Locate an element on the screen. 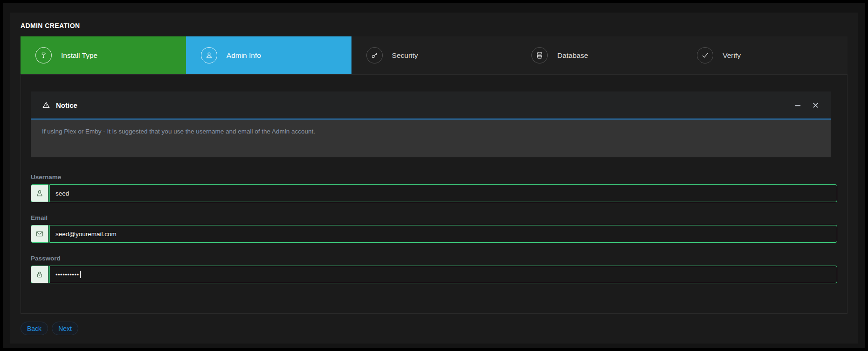 The height and width of the screenshot is (351, 868). database-icon is located at coordinates (540, 55).